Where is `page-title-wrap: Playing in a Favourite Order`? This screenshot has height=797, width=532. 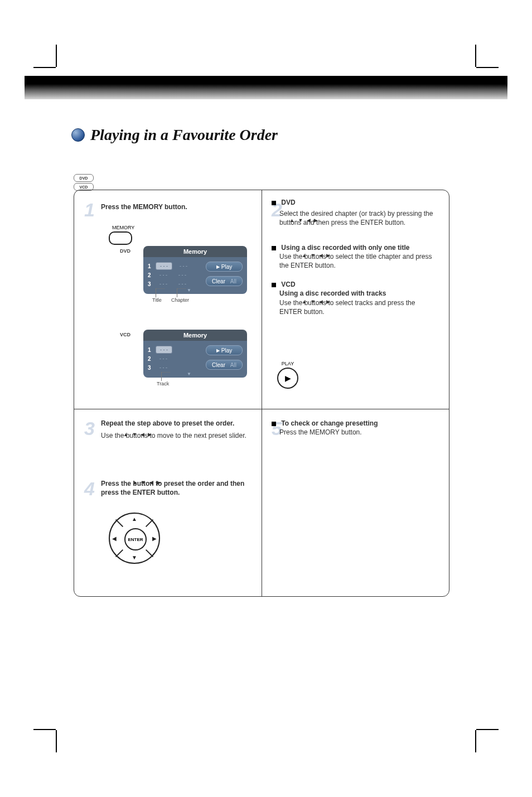 page-title-wrap: Playing in a Favourite Order is located at coordinates (175, 135).